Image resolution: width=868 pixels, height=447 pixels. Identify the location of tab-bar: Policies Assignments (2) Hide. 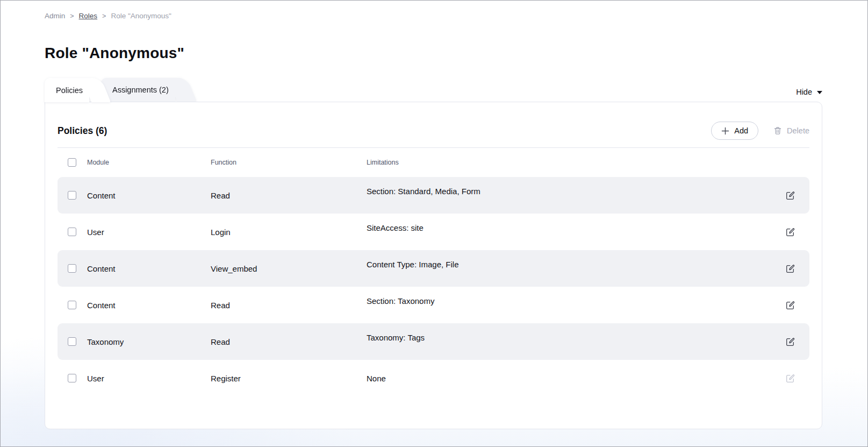
(433, 90).